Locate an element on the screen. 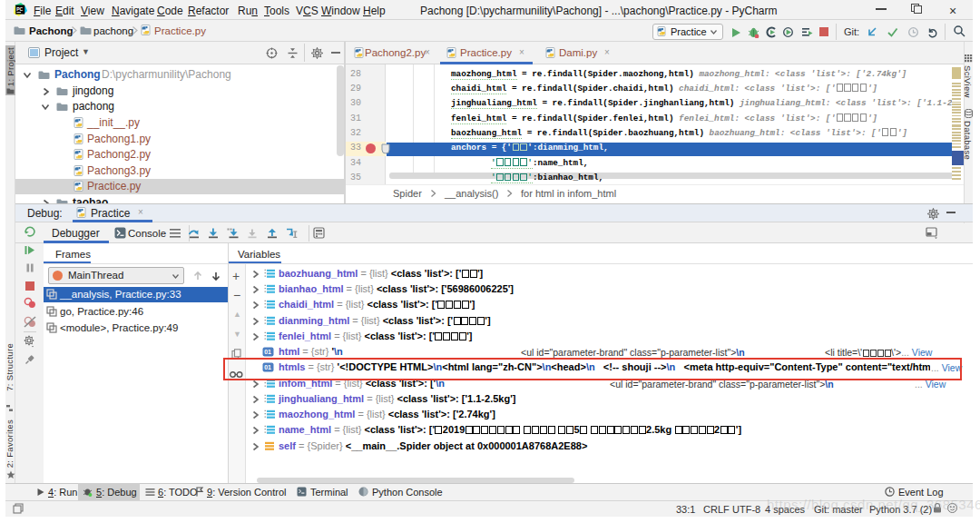 The image size is (980, 523). svg-text: 01 is located at coordinates (268, 352).